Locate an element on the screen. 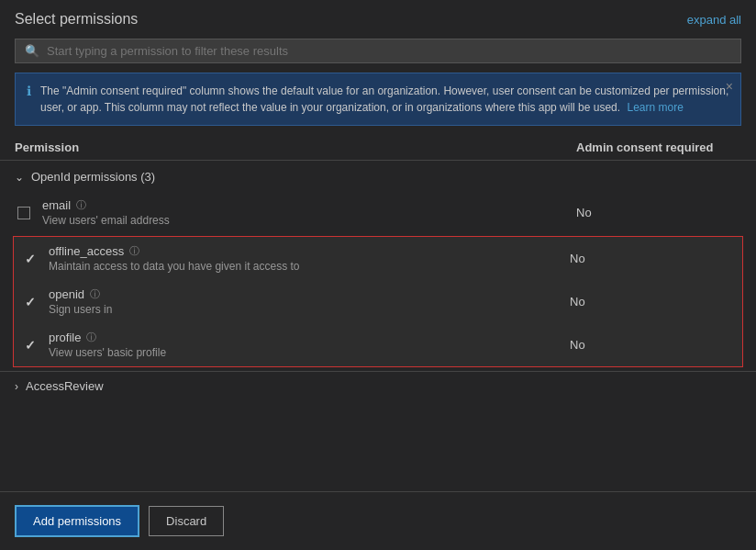  permission-desc-profile: View users' basic profile is located at coordinates (305, 353).